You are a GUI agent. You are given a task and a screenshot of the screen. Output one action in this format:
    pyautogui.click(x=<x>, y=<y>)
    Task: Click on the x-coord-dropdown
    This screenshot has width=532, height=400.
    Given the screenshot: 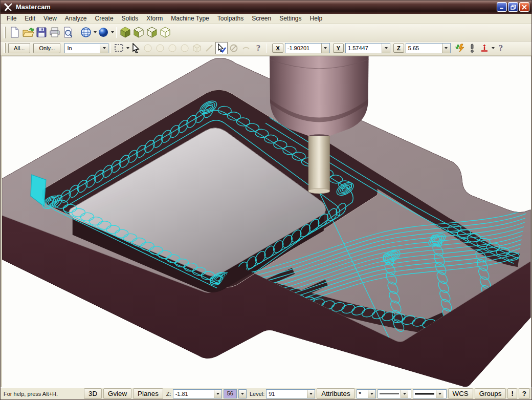 What is the action you would take?
    pyautogui.click(x=325, y=48)
    